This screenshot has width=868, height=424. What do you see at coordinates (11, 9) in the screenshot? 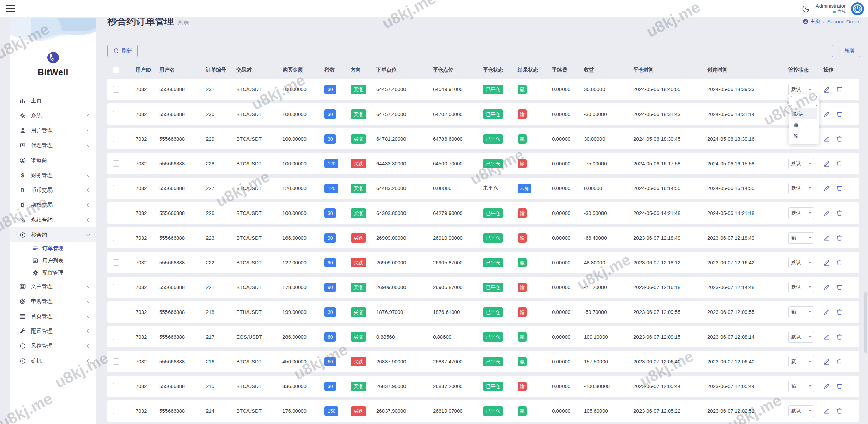
I see `menu-toggle-button` at bounding box center [11, 9].